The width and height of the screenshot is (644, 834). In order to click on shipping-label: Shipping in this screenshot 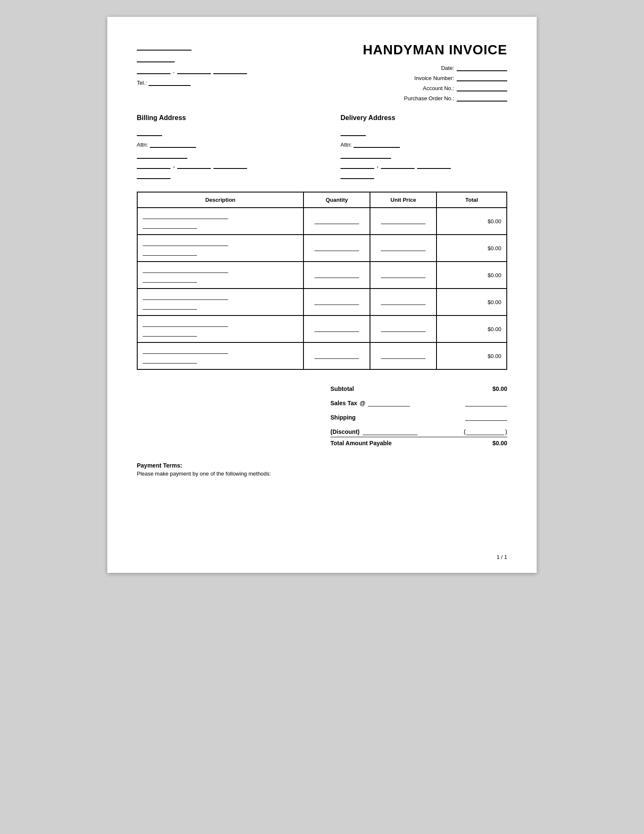, I will do `click(343, 417)`.